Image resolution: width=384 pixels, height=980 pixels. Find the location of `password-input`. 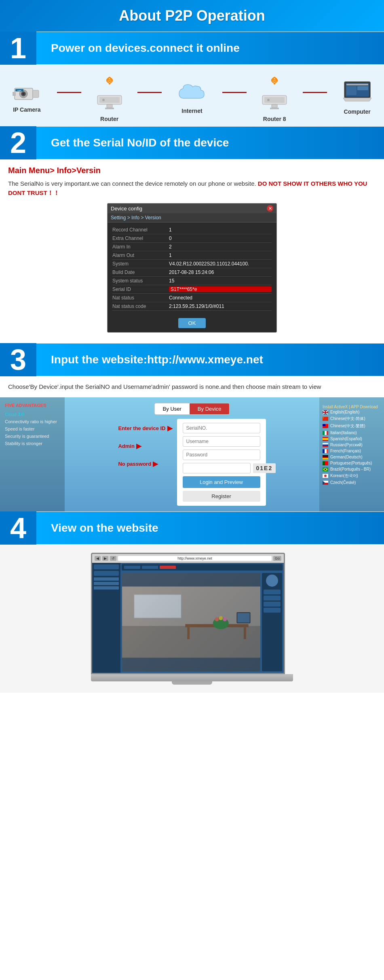

password-input is located at coordinates (222, 455).